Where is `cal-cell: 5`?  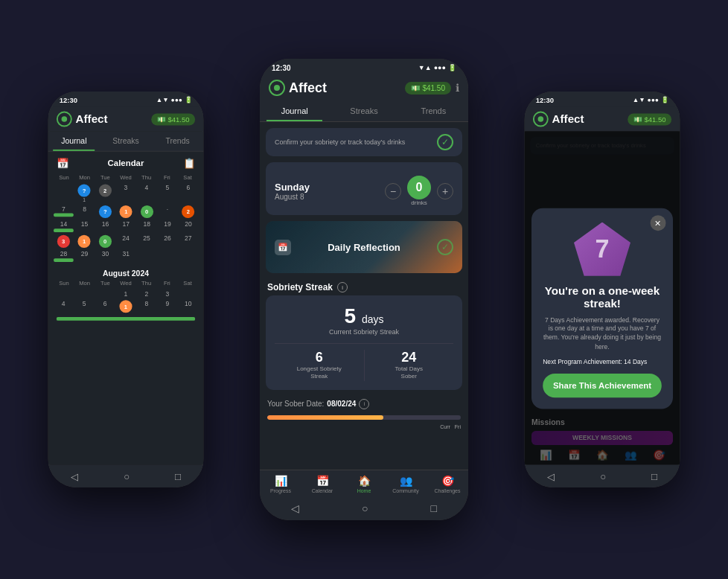
cal-cell: 5 is located at coordinates (167, 193).